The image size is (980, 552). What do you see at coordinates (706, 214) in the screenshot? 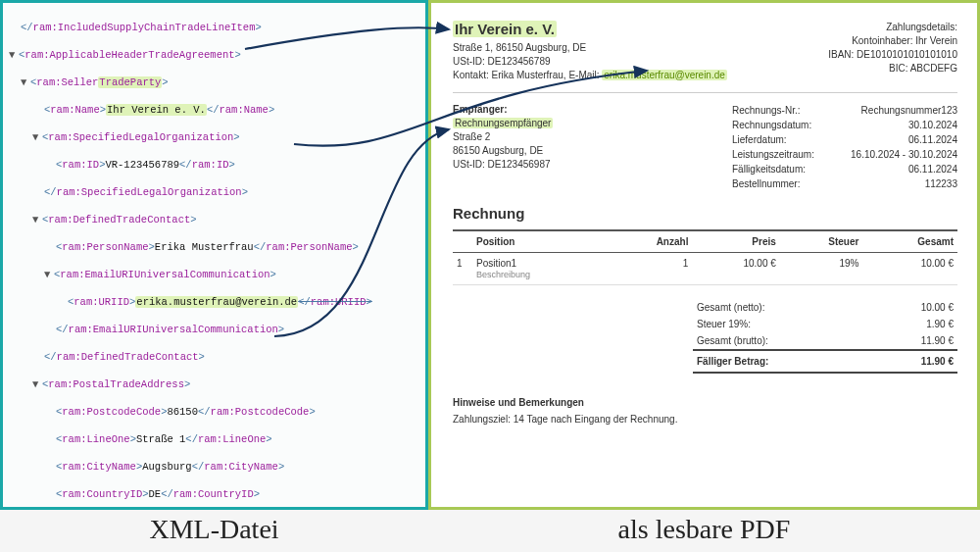
I see `pdf-invoice-title: Rechnung` at bounding box center [706, 214].